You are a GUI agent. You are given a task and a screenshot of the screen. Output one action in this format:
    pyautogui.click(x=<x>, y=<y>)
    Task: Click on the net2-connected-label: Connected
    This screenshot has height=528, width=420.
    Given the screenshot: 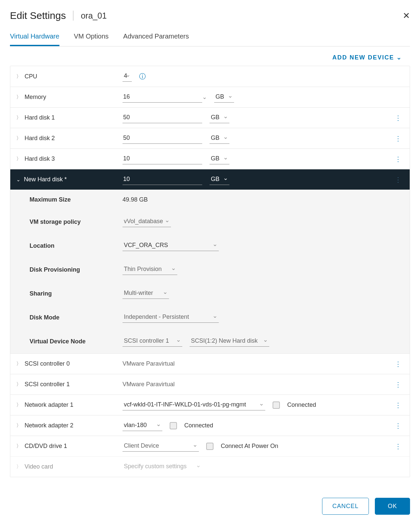 What is the action you would take?
    pyautogui.click(x=199, y=426)
    